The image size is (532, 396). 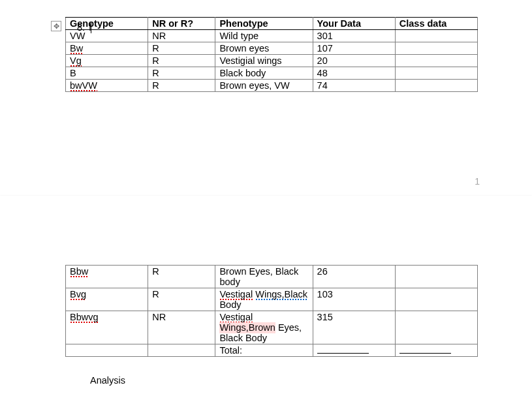 I want to click on cell-genotype: Bvg, so click(x=107, y=300).